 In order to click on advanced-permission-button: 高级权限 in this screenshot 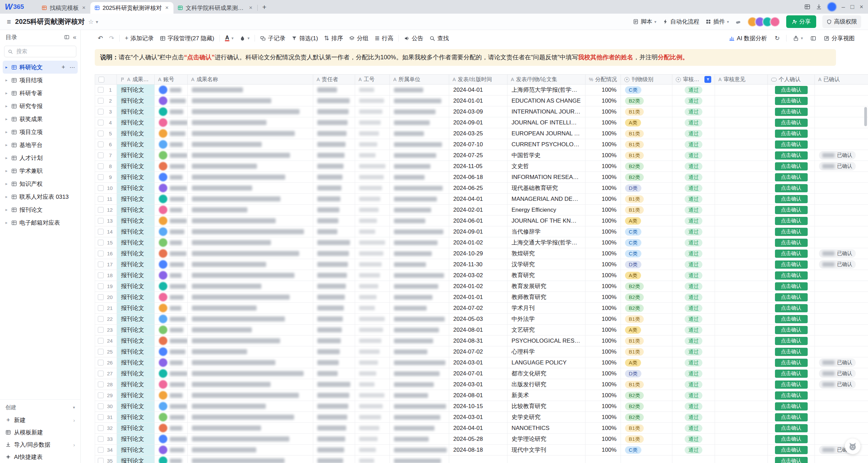, I will do `click(842, 22)`.